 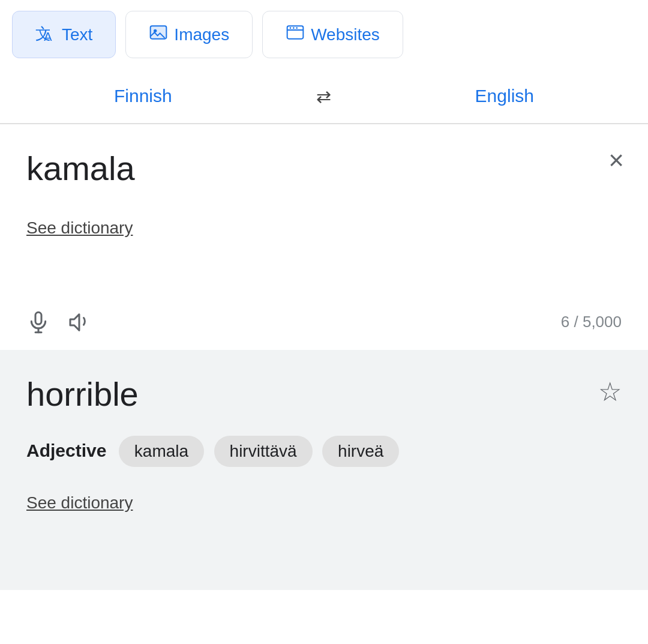 I want to click on char-count: 6 / 5,000, so click(x=592, y=322).